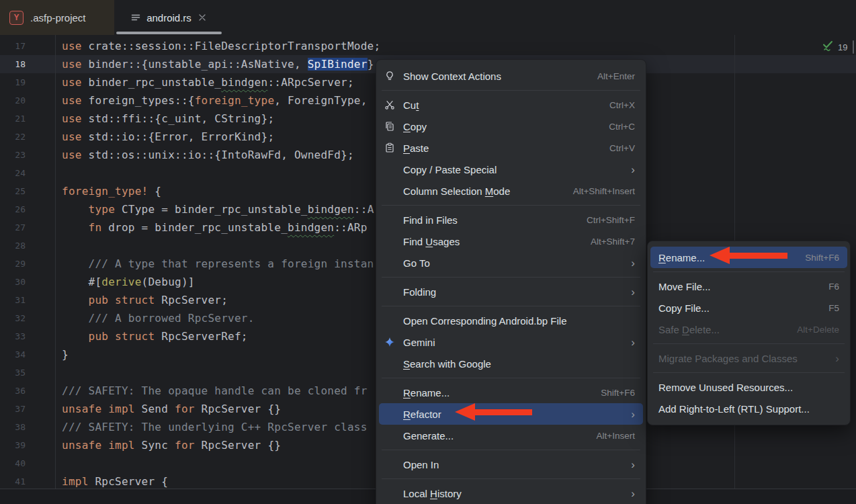 The width and height of the screenshot is (856, 504). Describe the element at coordinates (221, 65) in the screenshot. I see `code-line: use binder::{unstable_api::AsNative, SpI…` at that location.